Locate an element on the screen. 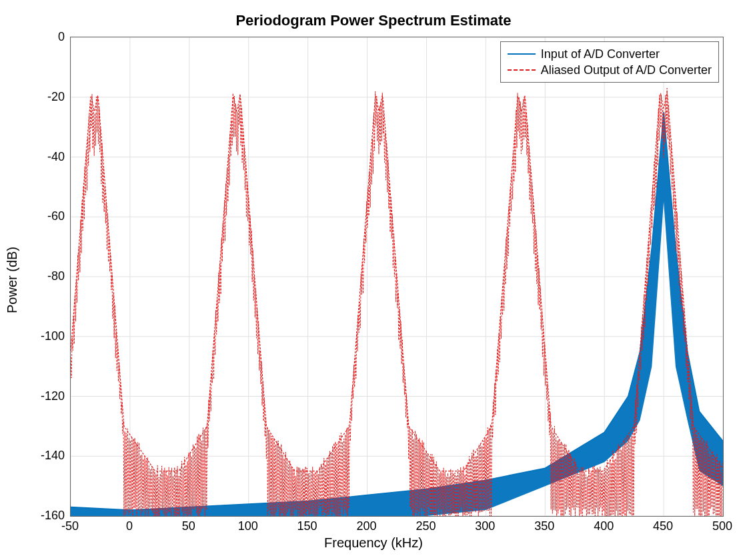 Image resolution: width=747 pixels, height=560 pixels. x-tick-label: 50 is located at coordinates (189, 527).